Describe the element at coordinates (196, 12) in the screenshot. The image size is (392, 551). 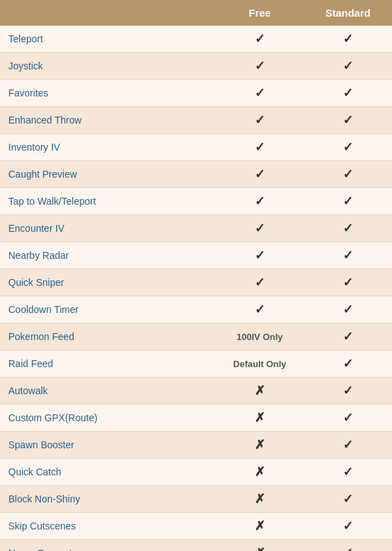
I see `table-header-row: Free Standard` at that location.